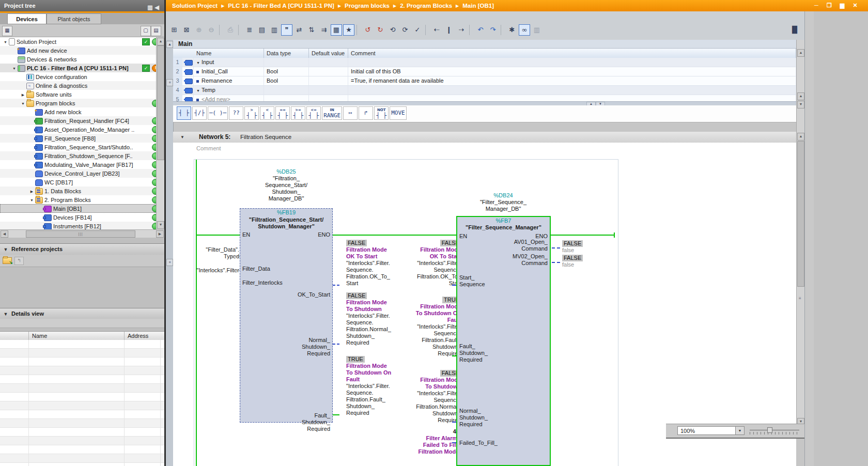  I want to click on tree-item: Filtration_Sequence_Start/Shutdo.., so click(82, 147).